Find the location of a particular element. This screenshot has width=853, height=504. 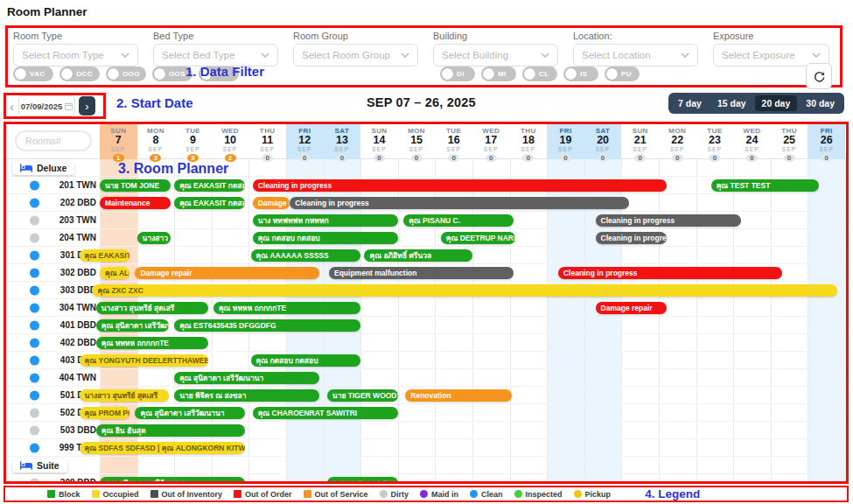

booking-bar-block: คุณ PISANU C. is located at coordinates (458, 220).